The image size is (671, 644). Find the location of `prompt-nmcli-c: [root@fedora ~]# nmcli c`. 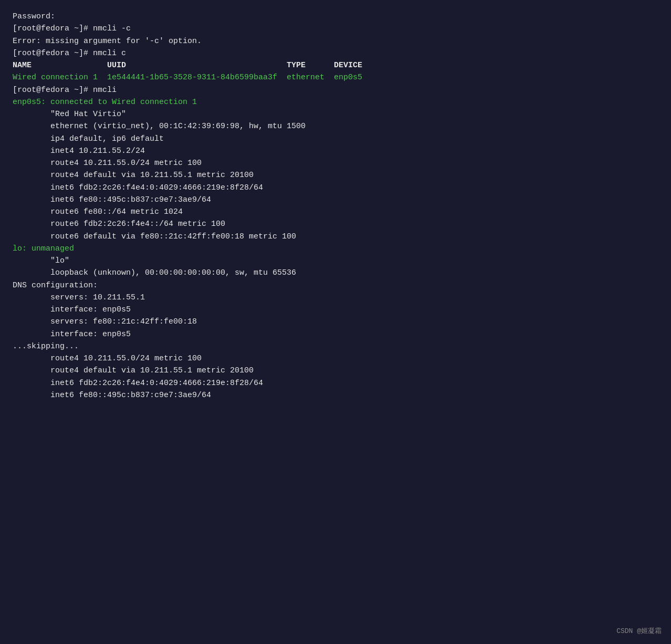

prompt-nmcli-c: [root@fedora ~]# nmcli c is located at coordinates (336, 54).